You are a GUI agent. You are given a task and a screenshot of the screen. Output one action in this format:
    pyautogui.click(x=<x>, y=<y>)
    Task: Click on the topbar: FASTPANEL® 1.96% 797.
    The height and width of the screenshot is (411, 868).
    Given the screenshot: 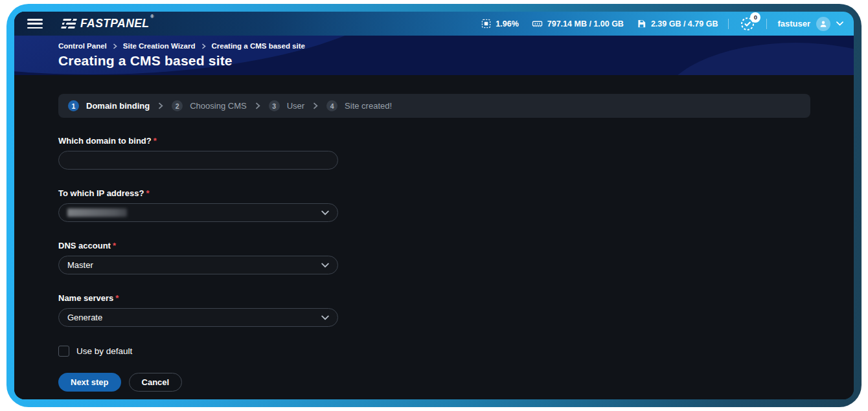 What is the action you would take?
    pyautogui.click(x=434, y=23)
    